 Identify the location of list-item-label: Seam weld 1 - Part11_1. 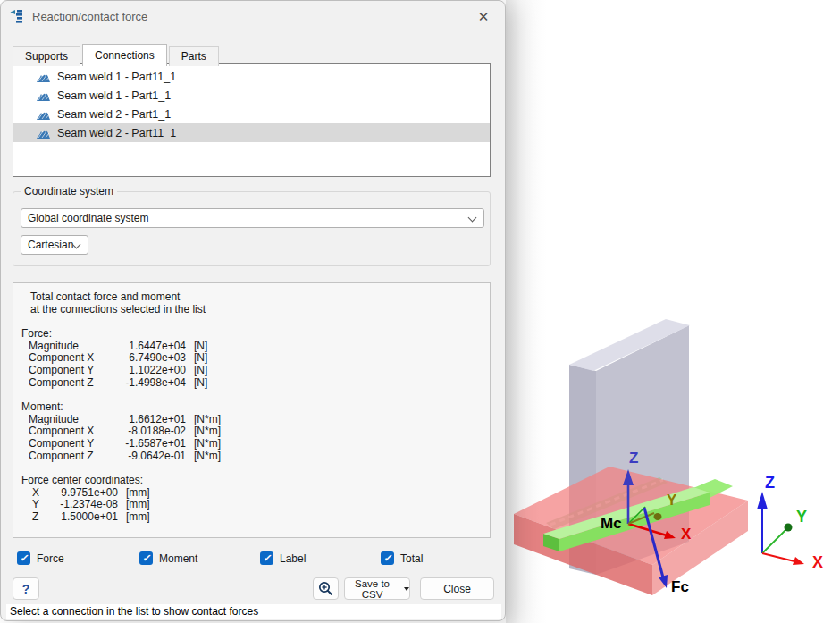
(116, 77).